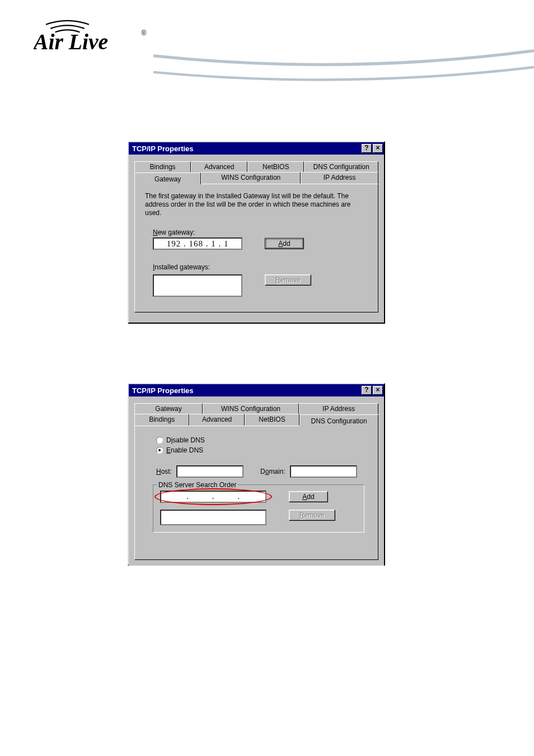 The image size is (534, 756). What do you see at coordinates (210, 472) in the screenshot?
I see `host-input` at bounding box center [210, 472].